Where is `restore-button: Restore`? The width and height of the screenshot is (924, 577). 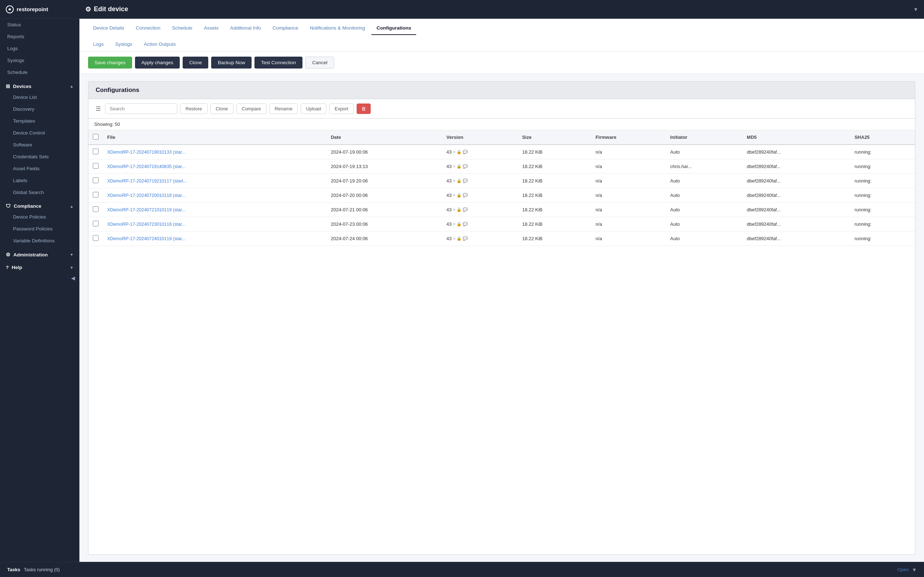
restore-button: Restore is located at coordinates (194, 109).